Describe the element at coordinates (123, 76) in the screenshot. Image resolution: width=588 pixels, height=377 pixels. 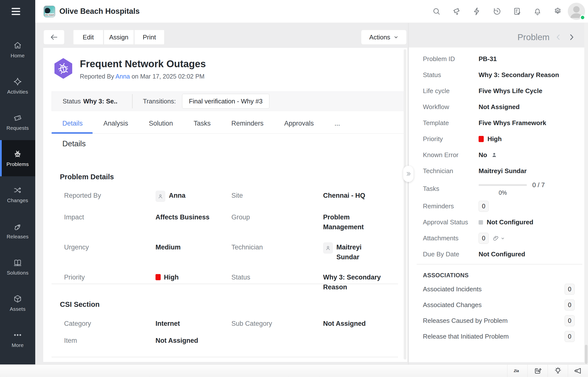
I see `reporter-link: Anna` at that location.